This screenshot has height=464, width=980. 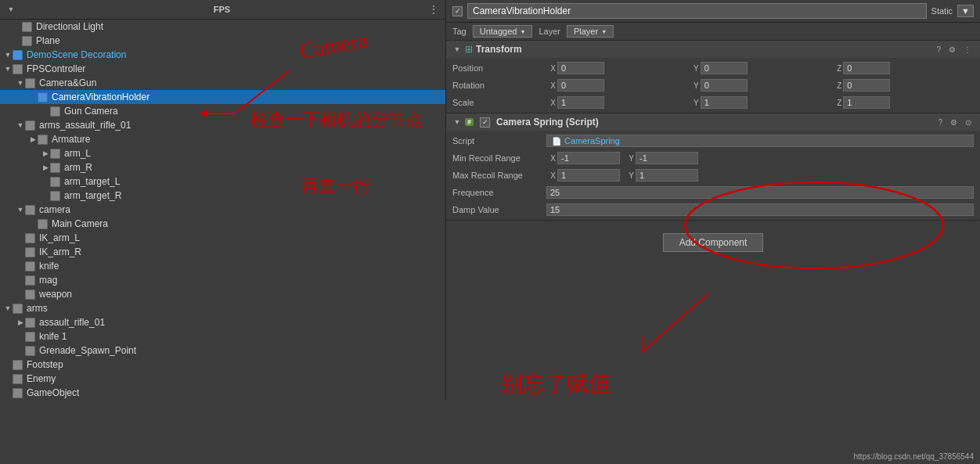 I want to click on tag-dropdown: Untagged, so click(x=503, y=31).